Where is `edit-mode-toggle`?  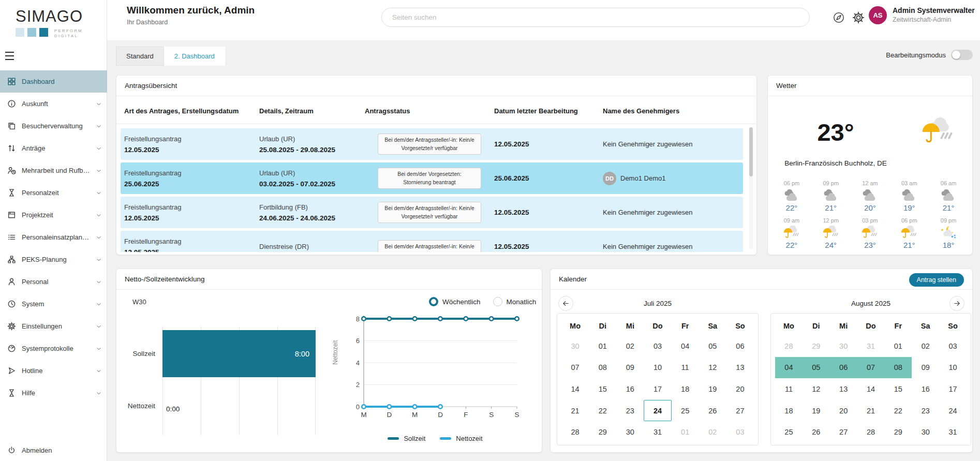
edit-mode-toggle is located at coordinates (962, 55).